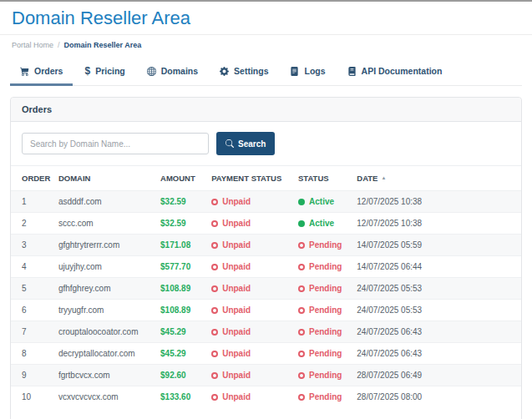 The height and width of the screenshot is (419, 532). What do you see at coordinates (307, 73) in the screenshot?
I see `tab-logs: Logs` at bounding box center [307, 73].